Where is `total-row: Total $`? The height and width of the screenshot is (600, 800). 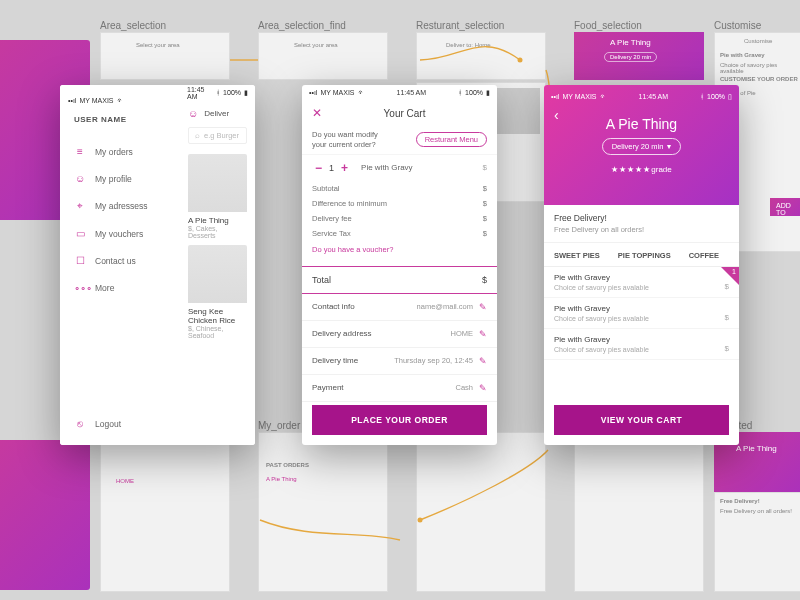
total-row: Total $ is located at coordinates (400, 280).